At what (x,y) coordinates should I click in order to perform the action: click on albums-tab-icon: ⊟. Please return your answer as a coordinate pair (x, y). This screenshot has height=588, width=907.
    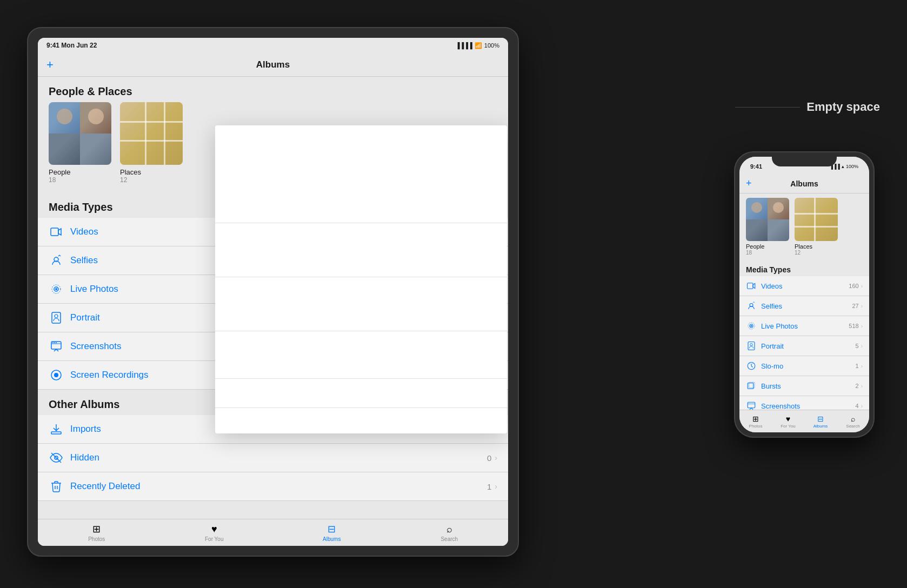
    Looking at the image, I should click on (332, 529).